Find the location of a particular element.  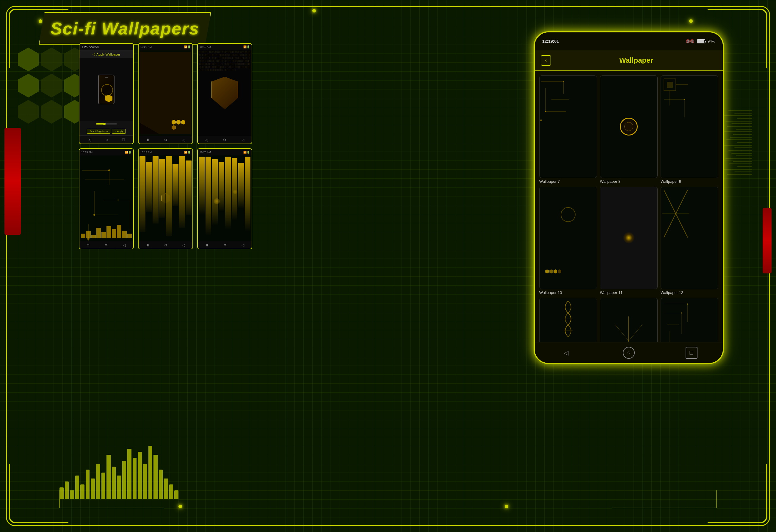

screen-nav-2: ⏸ ⚙ ◁ is located at coordinates (166, 140).